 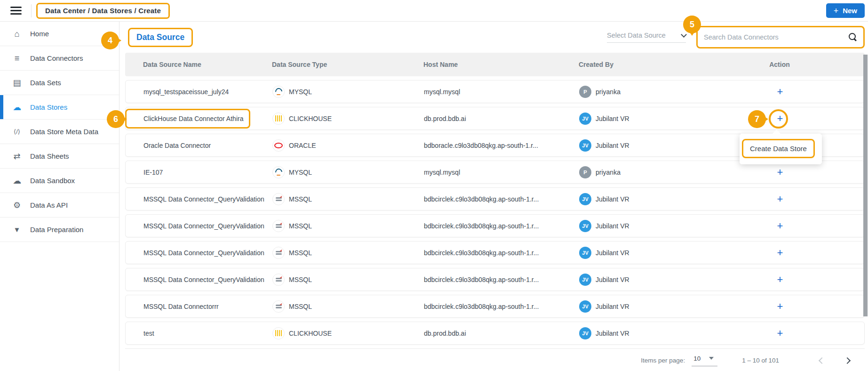 I want to click on sidebar-item-data-stores: ☁ Data Stores, so click(x=59, y=107).